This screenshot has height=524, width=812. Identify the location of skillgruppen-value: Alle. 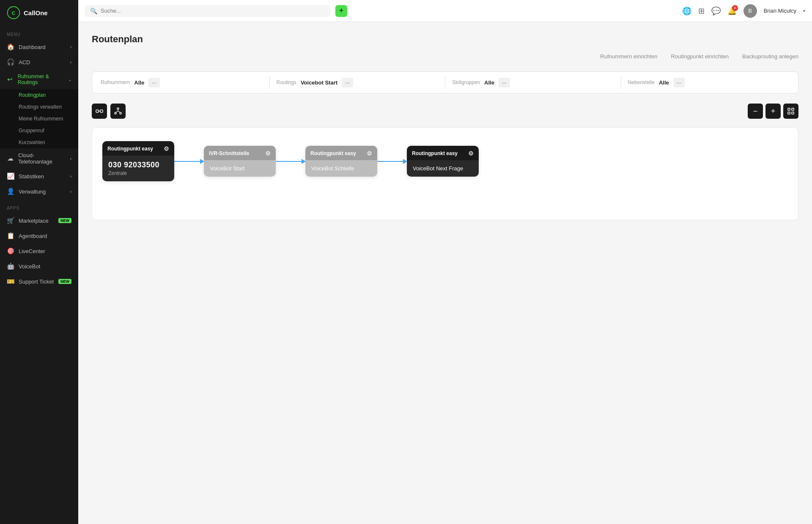
(489, 83).